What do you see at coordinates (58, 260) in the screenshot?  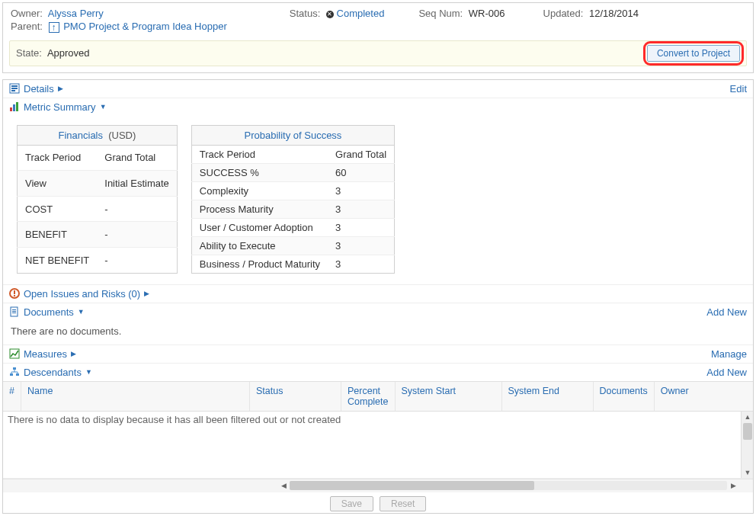 I see `metric-key: NET BENEFIT` at bounding box center [58, 260].